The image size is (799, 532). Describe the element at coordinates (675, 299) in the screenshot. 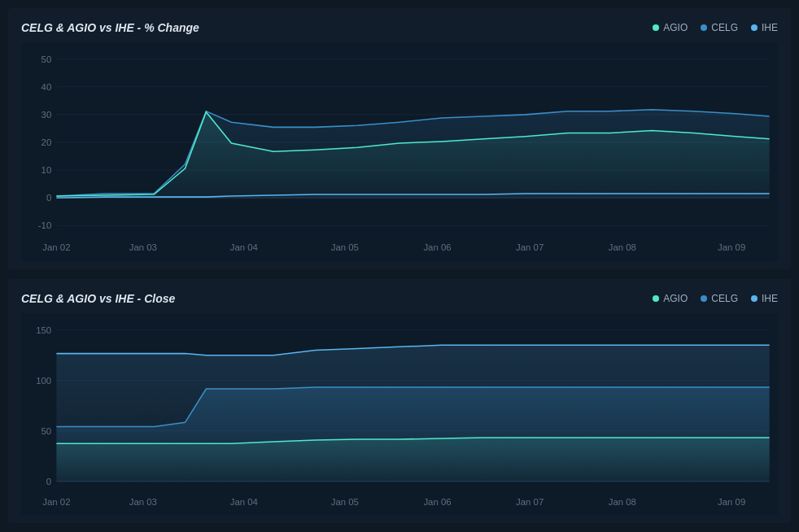

I see `chart2-agio-label: AGIO` at that location.